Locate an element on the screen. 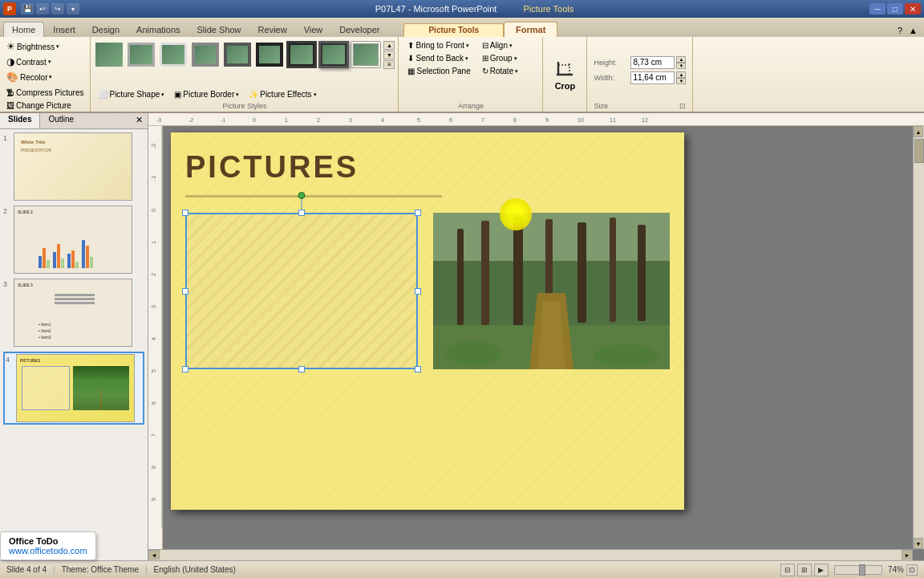  slides-tab: Slides is located at coordinates (20, 120).